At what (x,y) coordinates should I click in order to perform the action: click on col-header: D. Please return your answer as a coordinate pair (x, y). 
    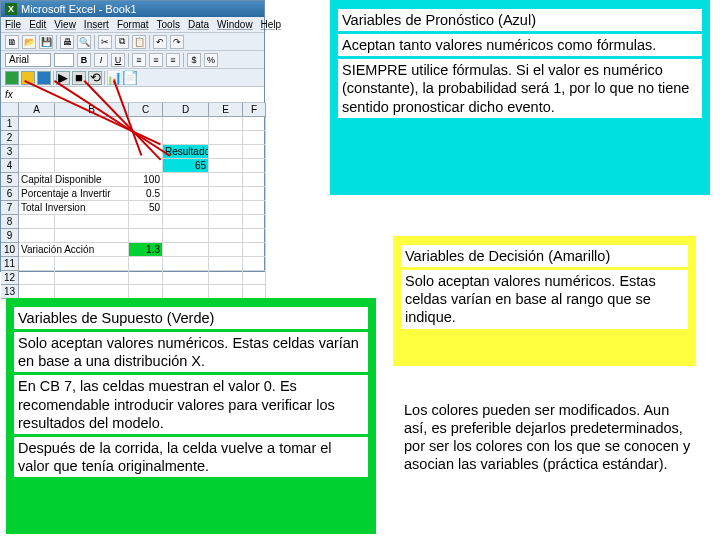
    Looking at the image, I should click on (186, 110).